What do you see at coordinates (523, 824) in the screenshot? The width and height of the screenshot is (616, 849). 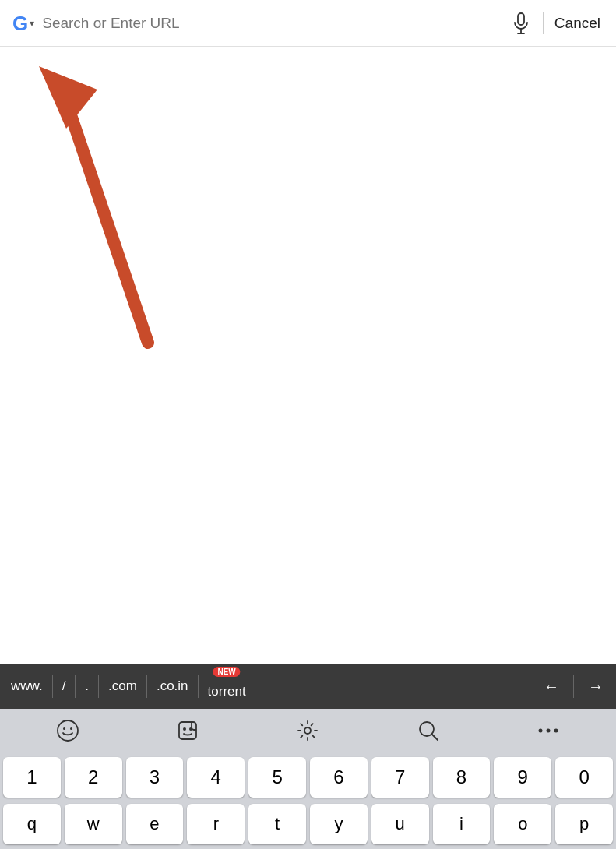 I see `letter-key-o: o` at bounding box center [523, 824].